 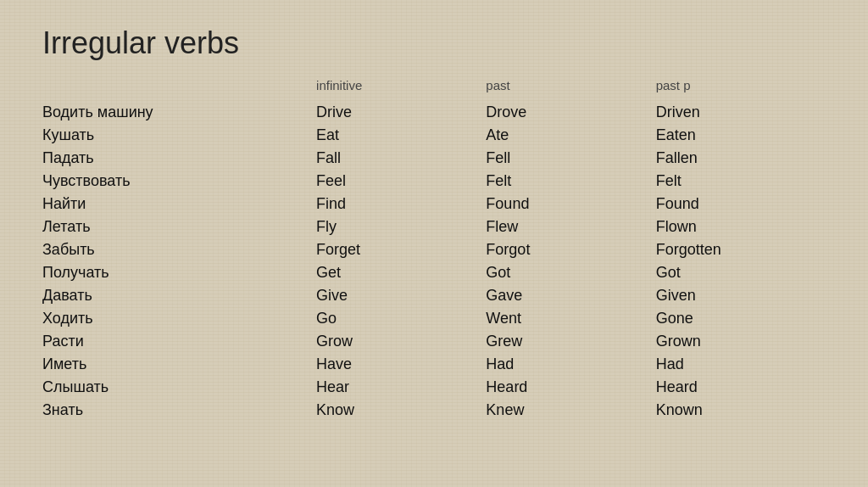 What do you see at coordinates (180, 411) in the screenshot?
I see `cell-russian: Знать` at bounding box center [180, 411].